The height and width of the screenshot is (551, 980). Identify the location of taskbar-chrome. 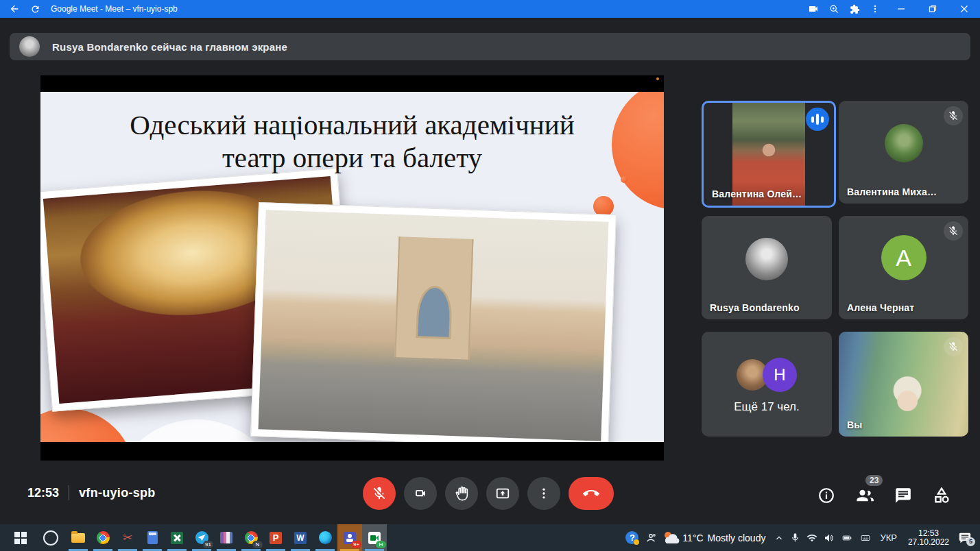
(103, 537).